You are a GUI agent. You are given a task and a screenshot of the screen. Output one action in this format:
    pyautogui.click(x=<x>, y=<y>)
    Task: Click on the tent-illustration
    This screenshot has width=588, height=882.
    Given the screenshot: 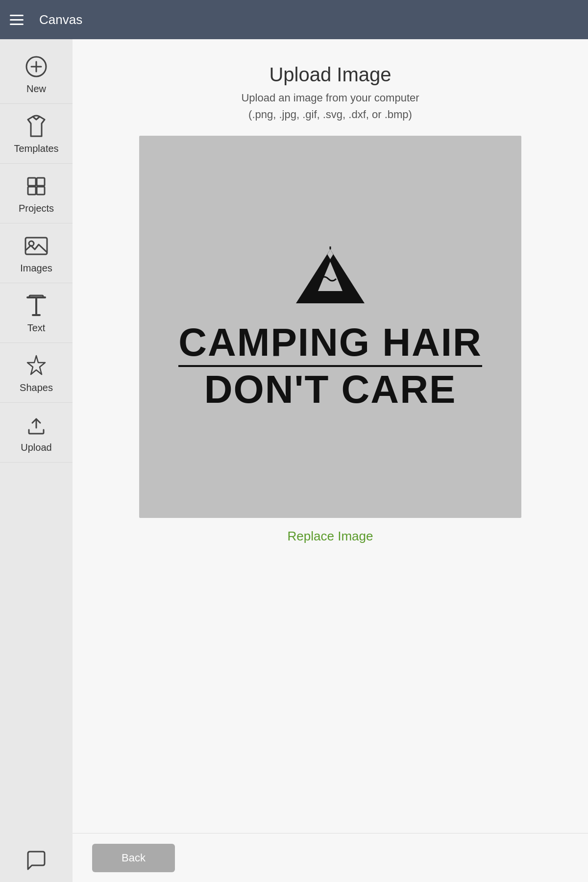 What is the action you would take?
    pyautogui.click(x=330, y=279)
    